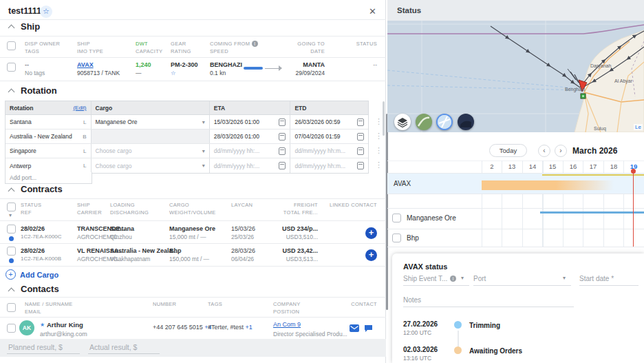  Describe the element at coordinates (329, 136) in the screenshot. I see `etd-input: 07/04/2026 01:59` at that location.